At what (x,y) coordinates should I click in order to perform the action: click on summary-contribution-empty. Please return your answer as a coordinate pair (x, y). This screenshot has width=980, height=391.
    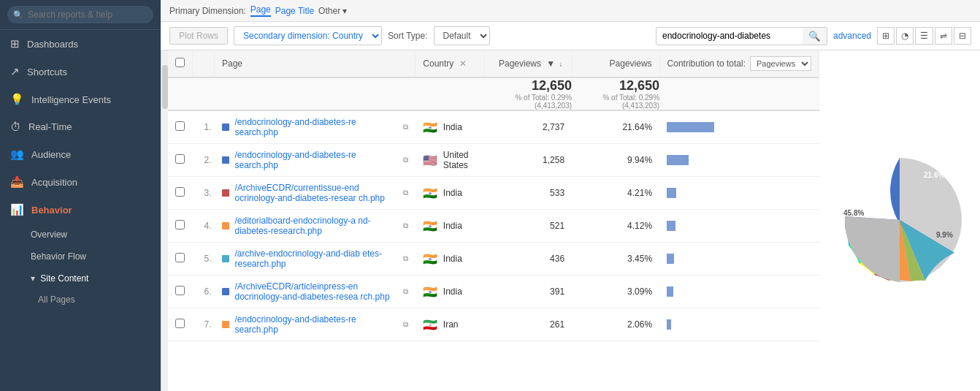
    Looking at the image, I should click on (739, 94).